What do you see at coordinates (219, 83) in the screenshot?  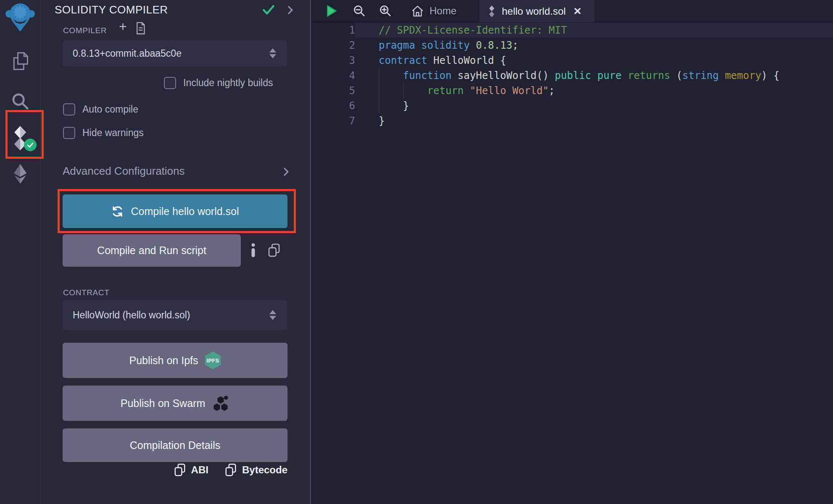 I see `include-nightly-row: Include nightly builds` at bounding box center [219, 83].